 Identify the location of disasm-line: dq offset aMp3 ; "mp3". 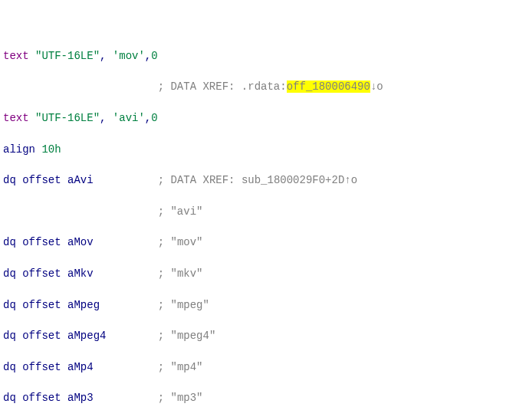
(253, 398).